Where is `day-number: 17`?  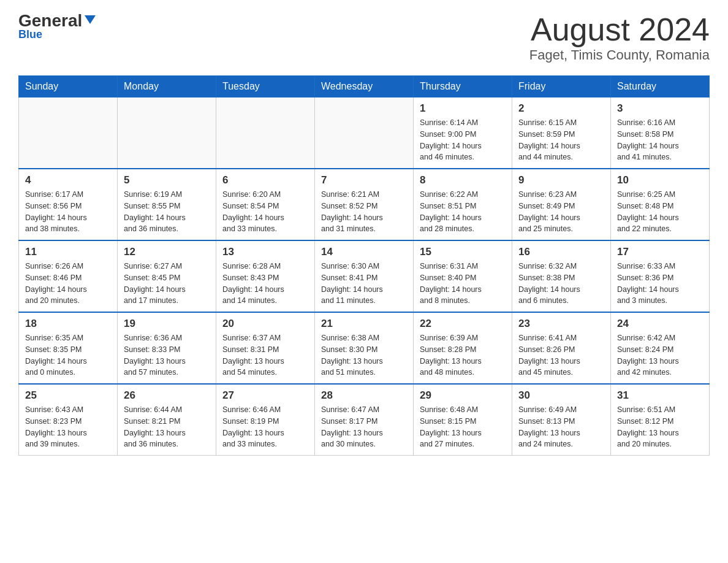 day-number: 17 is located at coordinates (660, 252).